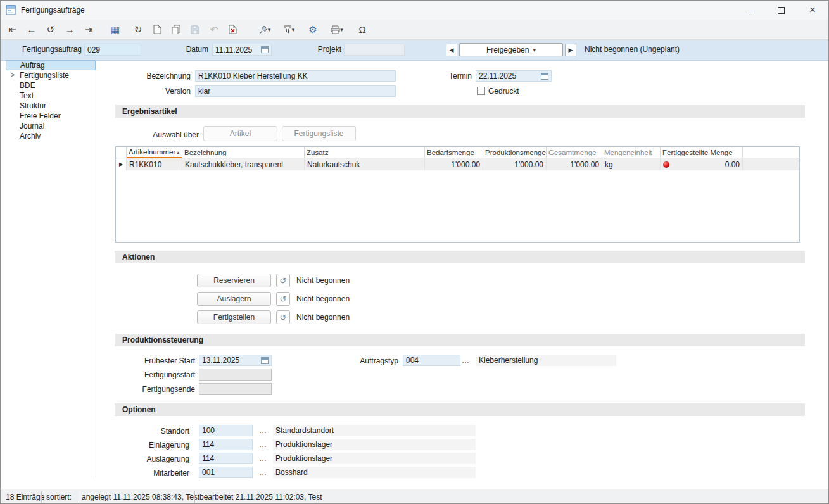 This screenshot has height=504, width=829. What do you see at coordinates (749, 10) in the screenshot?
I see `minimize-button: –` at bounding box center [749, 10].